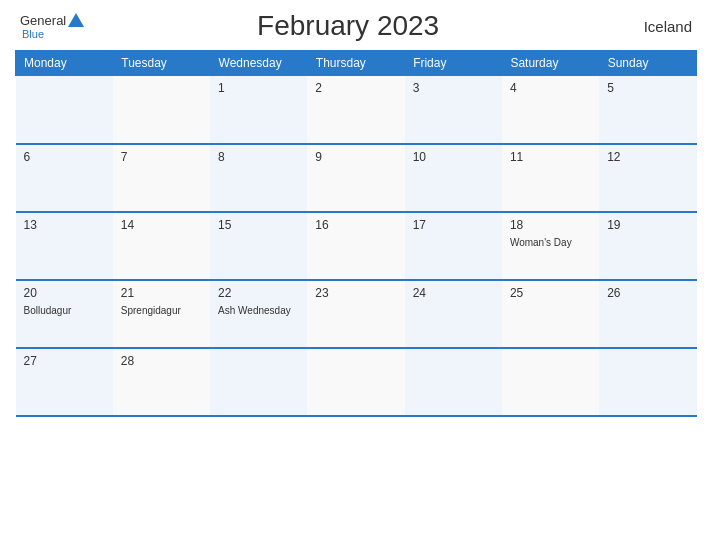 This screenshot has height=550, width=712. Describe the element at coordinates (356, 178) in the screenshot. I see `calendar-week-row: 6789101112` at that location.